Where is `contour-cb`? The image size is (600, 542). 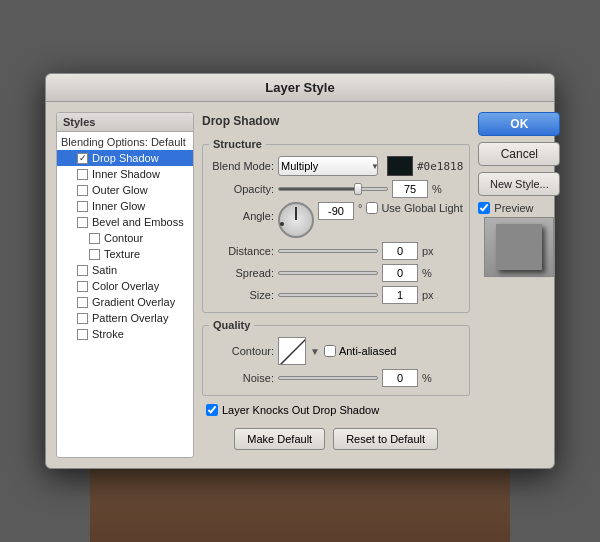 contour-cb is located at coordinates (94, 238).